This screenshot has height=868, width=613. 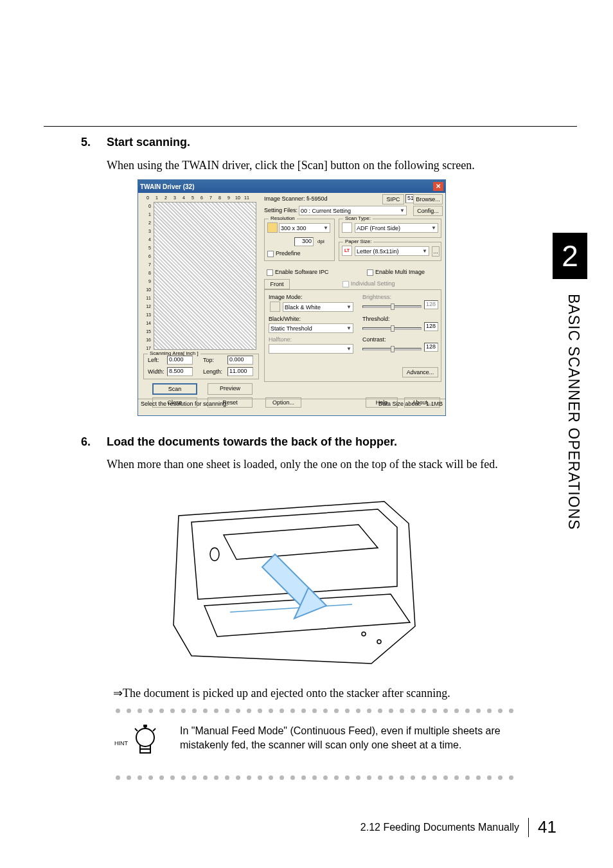 I want to click on hint-dots-top, so click(x=315, y=712).